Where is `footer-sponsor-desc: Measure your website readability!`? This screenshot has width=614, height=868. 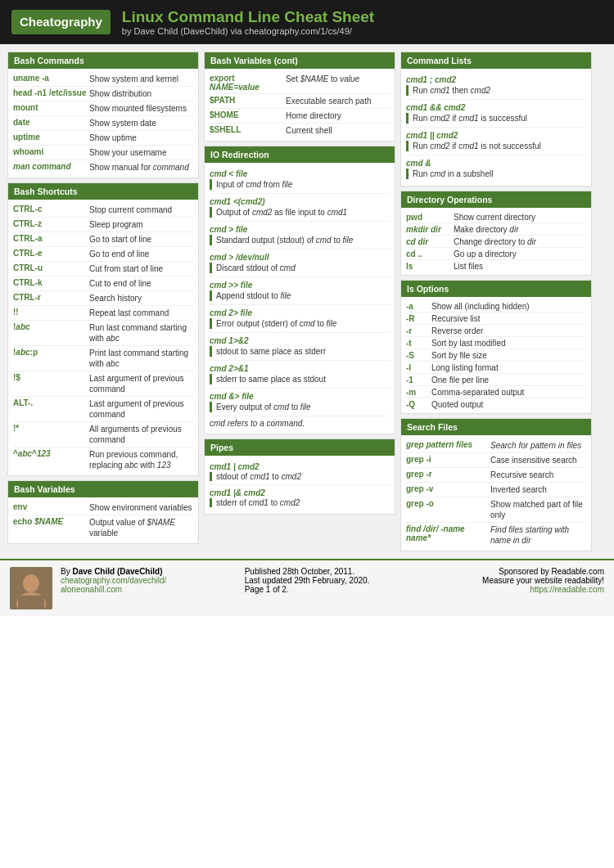
footer-sponsor-desc: Measure your website readability! is located at coordinates (516, 581).